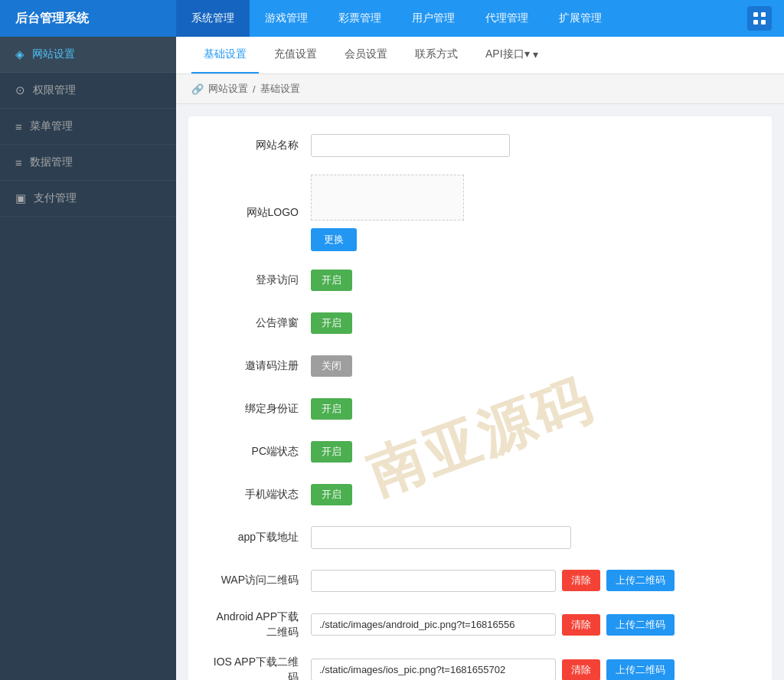  Describe the element at coordinates (88, 18) in the screenshot. I see `brand-title: 后台管理系统` at that location.